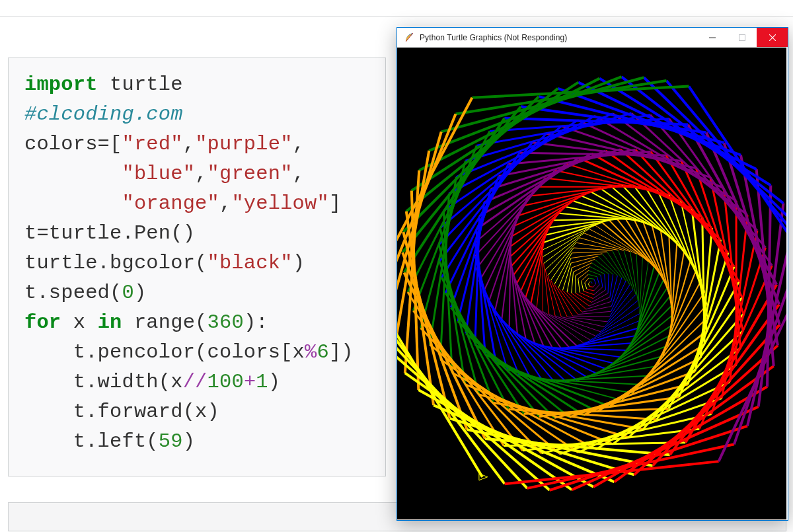 The height and width of the screenshot is (532, 793). Describe the element at coordinates (592, 38) in the screenshot. I see `window-titlebar: Python Turtle Graphics (Not Responding)` at that location.